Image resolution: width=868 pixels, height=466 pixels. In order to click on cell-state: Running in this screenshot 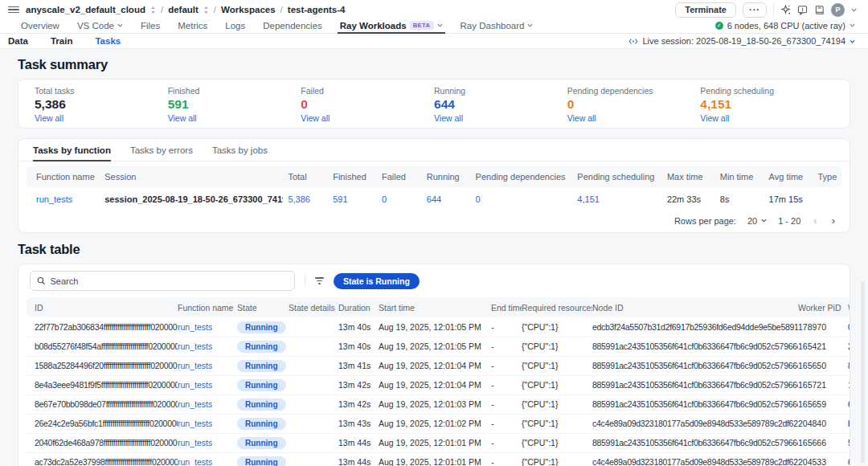, I will do `click(263, 366)`.